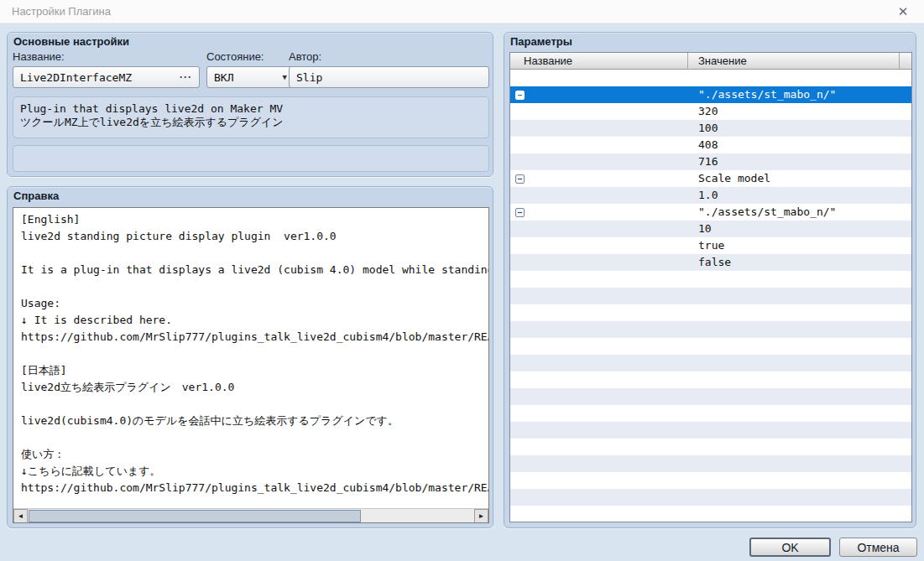  Describe the element at coordinates (711, 246) in the screenshot. I see `table-row: includesave true` at that location.